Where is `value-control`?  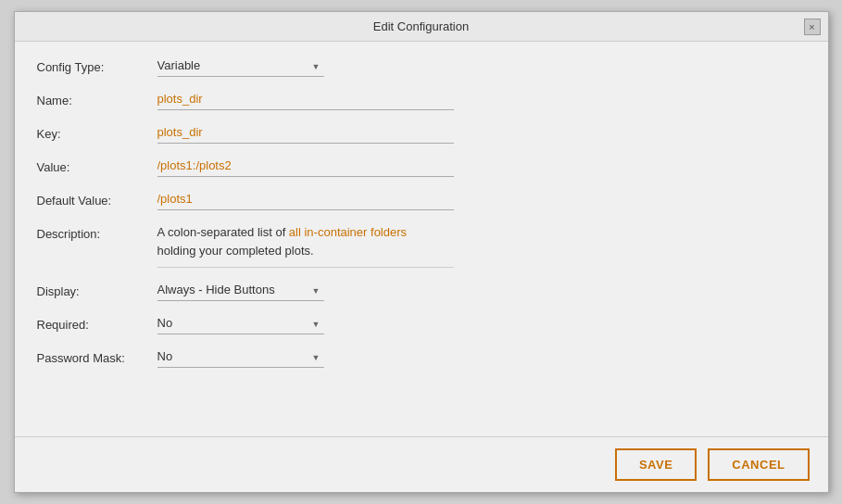
value-control is located at coordinates (482, 167).